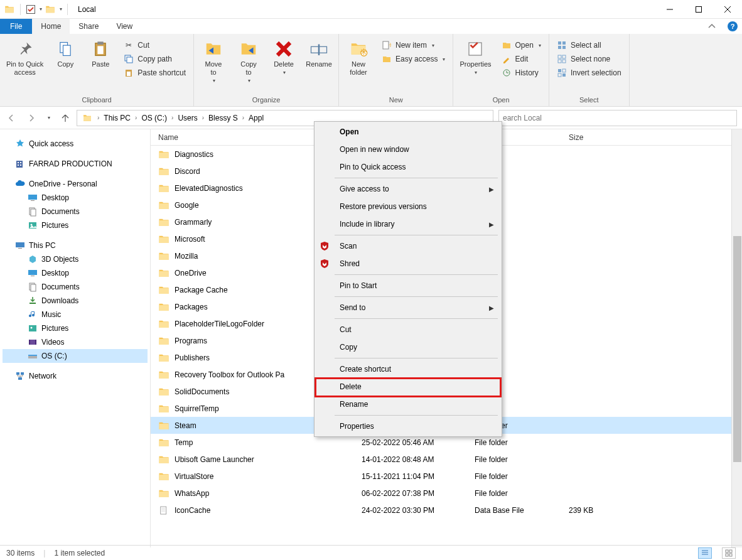  I want to click on nav-history-dropdown: ▾, so click(49, 118).